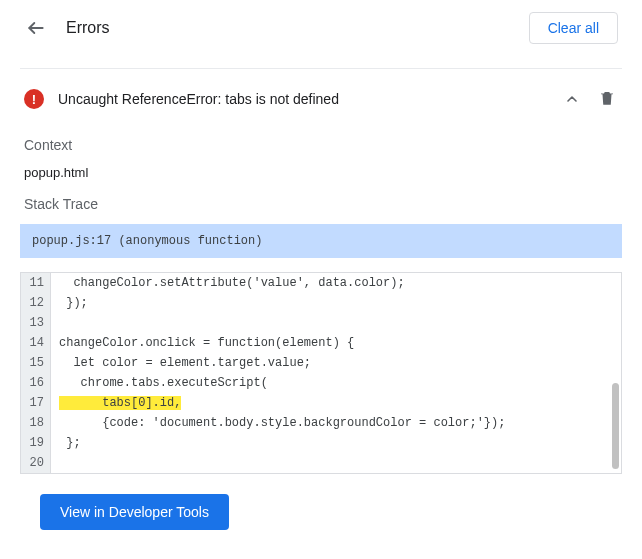 Image resolution: width=642 pixels, height=559 pixels. I want to click on chevron-up-icon, so click(572, 99).